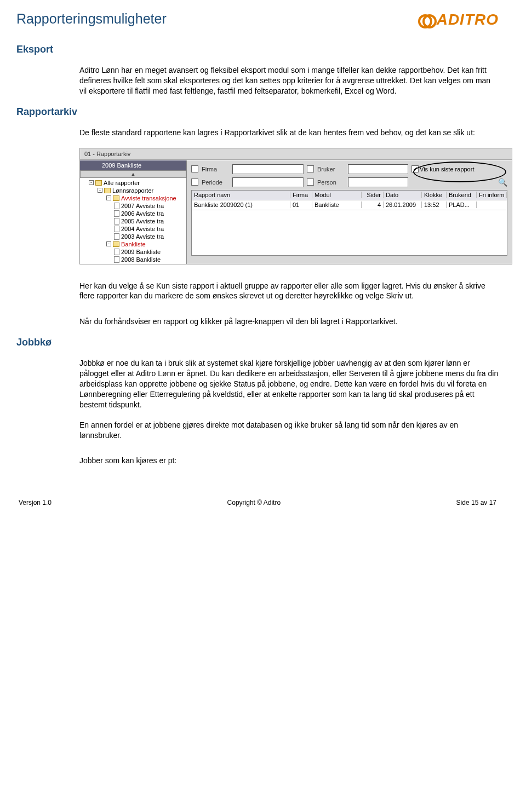 This screenshot has height=812, width=526. Describe the element at coordinates (378, 169) in the screenshot. I see `bruker-input` at that location.